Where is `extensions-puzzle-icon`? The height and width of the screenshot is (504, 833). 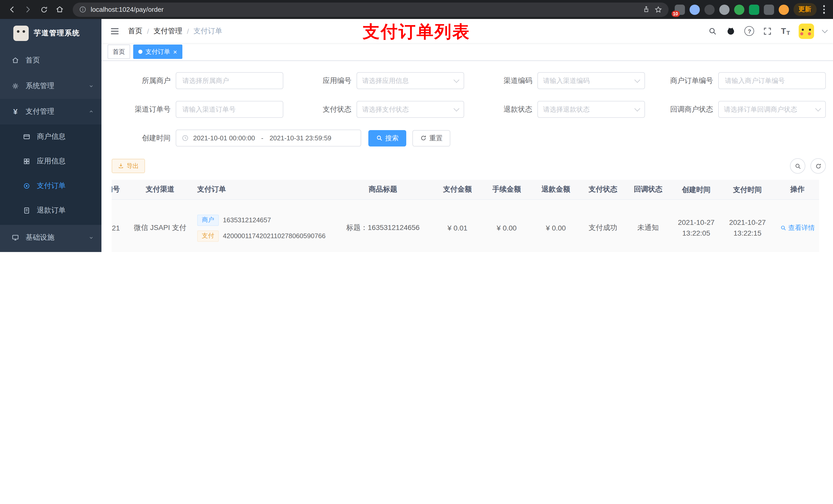 extensions-puzzle-icon is located at coordinates (769, 9).